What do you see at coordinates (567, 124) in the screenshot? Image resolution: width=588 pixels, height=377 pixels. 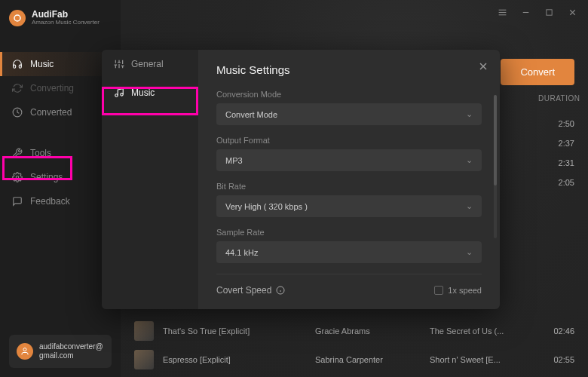 I see `dur: 2:50` at bounding box center [567, 124].